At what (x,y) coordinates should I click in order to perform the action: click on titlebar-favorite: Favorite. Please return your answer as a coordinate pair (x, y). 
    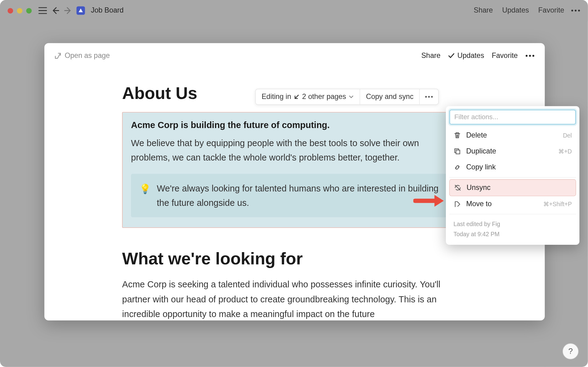
    Looking at the image, I should click on (551, 10).